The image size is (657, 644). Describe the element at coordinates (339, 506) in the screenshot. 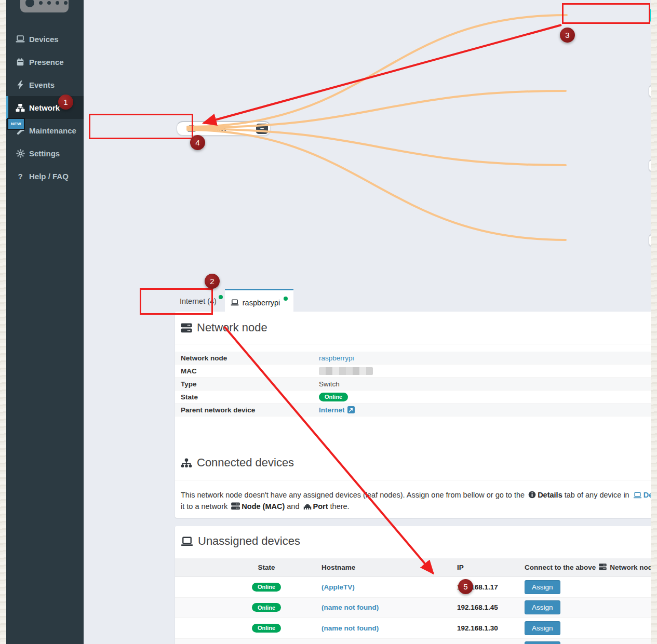

I see `help-text: there.` at that location.